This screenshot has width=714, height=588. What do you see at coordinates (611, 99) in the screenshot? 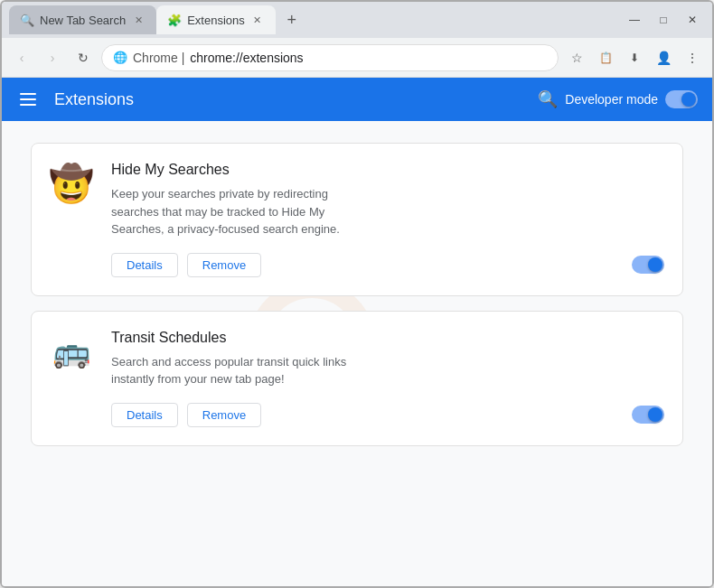
I see `developer-mode-label: Developer mode` at bounding box center [611, 99].